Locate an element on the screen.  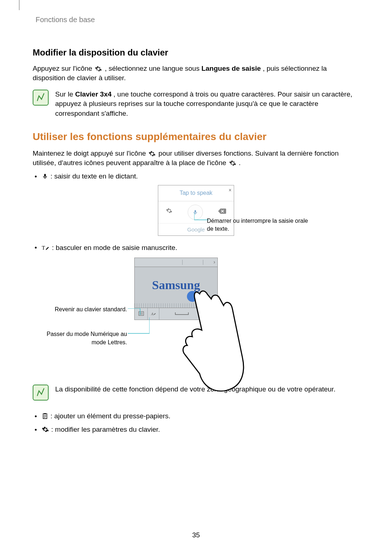
handwriting-canvas: Samsung is located at coordinates (176, 285).